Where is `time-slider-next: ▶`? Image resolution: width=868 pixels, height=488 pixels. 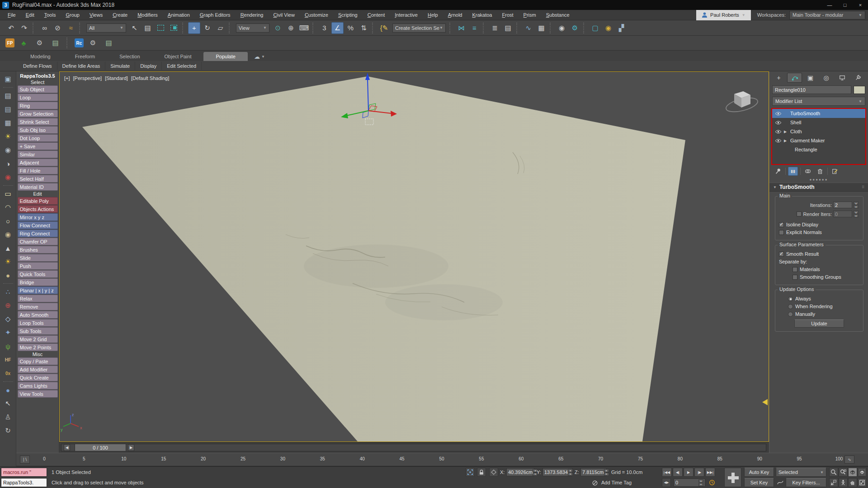
time-slider-next: ▶ is located at coordinates (131, 447).